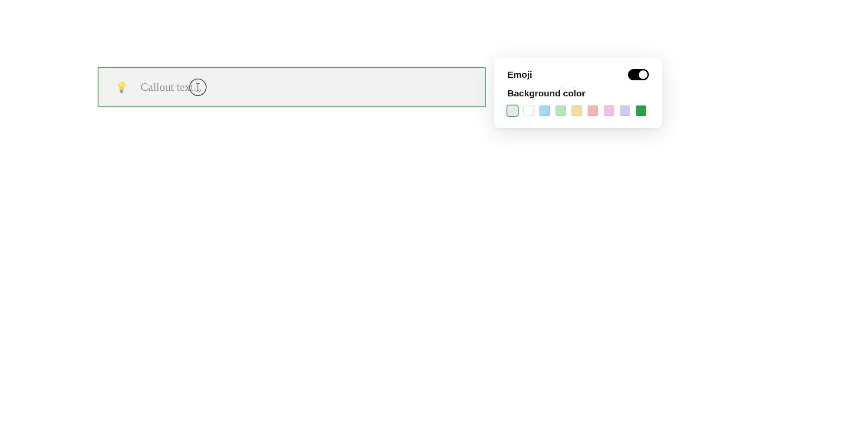  Describe the element at coordinates (292, 87) in the screenshot. I see `callout-block: 💡` at that location.